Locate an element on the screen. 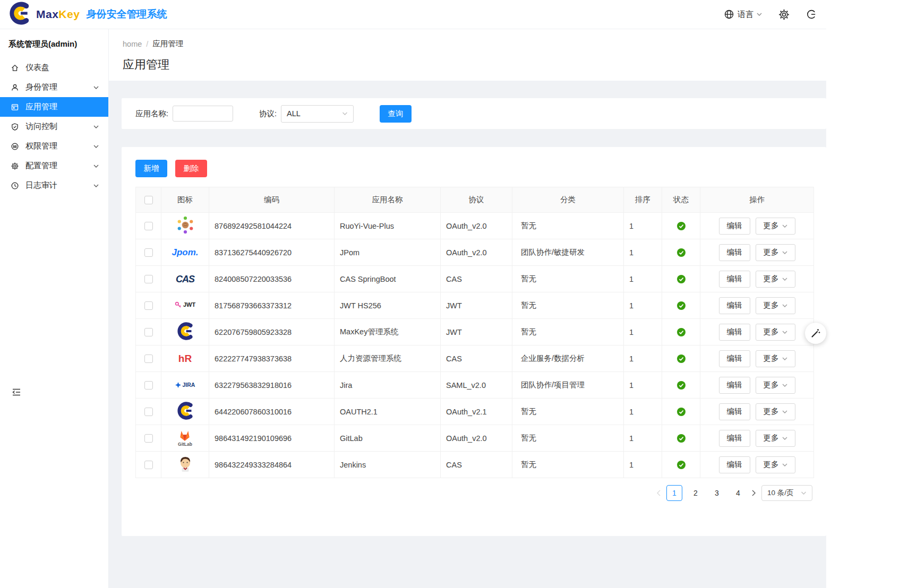 This screenshot has height=588, width=908. app-protocol: JWT is located at coordinates (477, 332).